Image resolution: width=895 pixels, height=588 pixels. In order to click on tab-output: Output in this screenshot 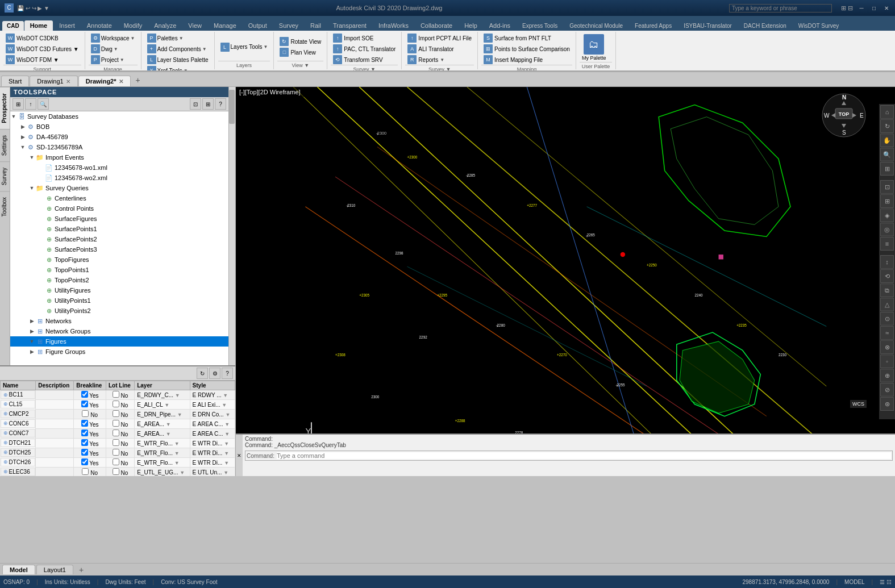, I will do `click(258, 26)`.